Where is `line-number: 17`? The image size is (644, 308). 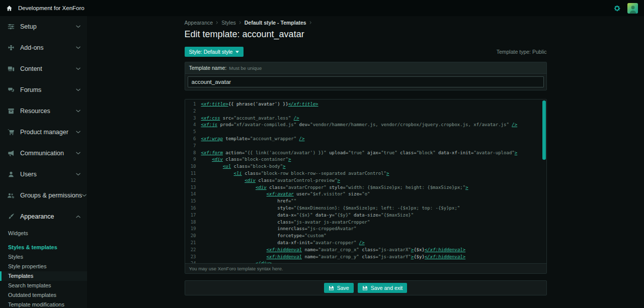 line-number: 17 is located at coordinates (191, 216).